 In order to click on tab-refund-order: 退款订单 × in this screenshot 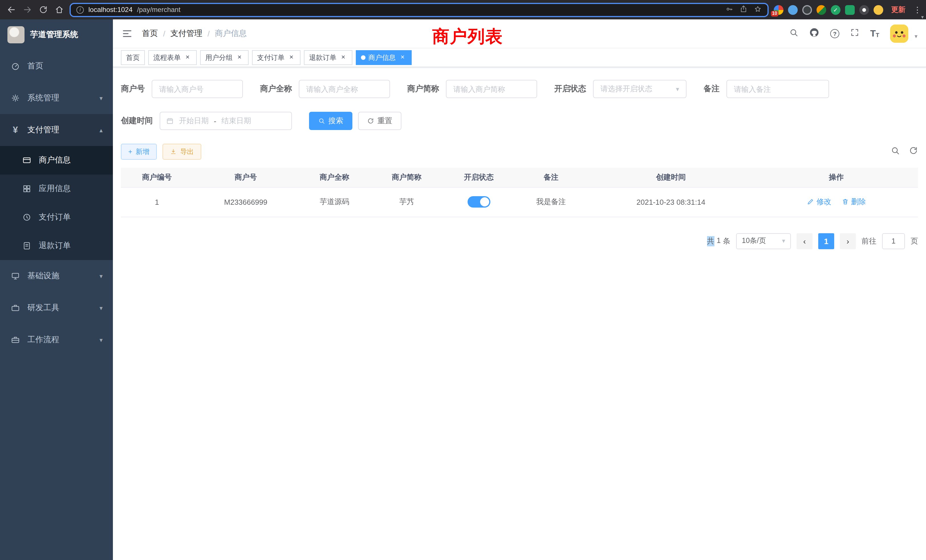, I will do `click(328, 58)`.